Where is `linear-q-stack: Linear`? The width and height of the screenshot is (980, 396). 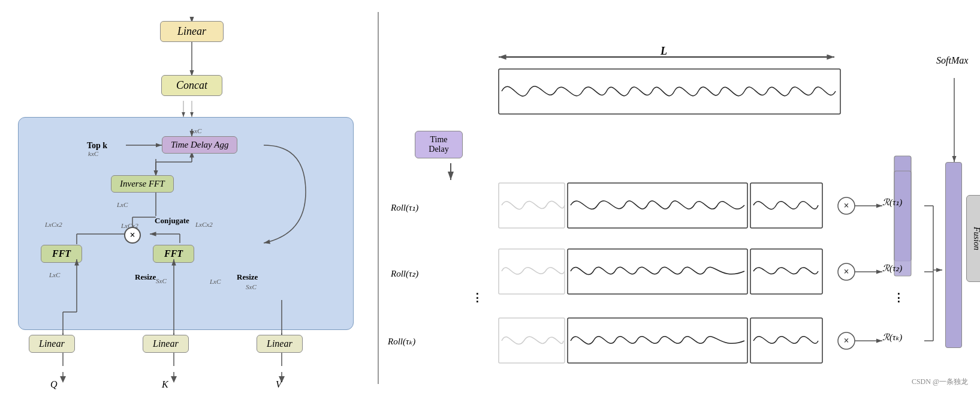
linear-q-stack: Linear is located at coordinates (52, 344).